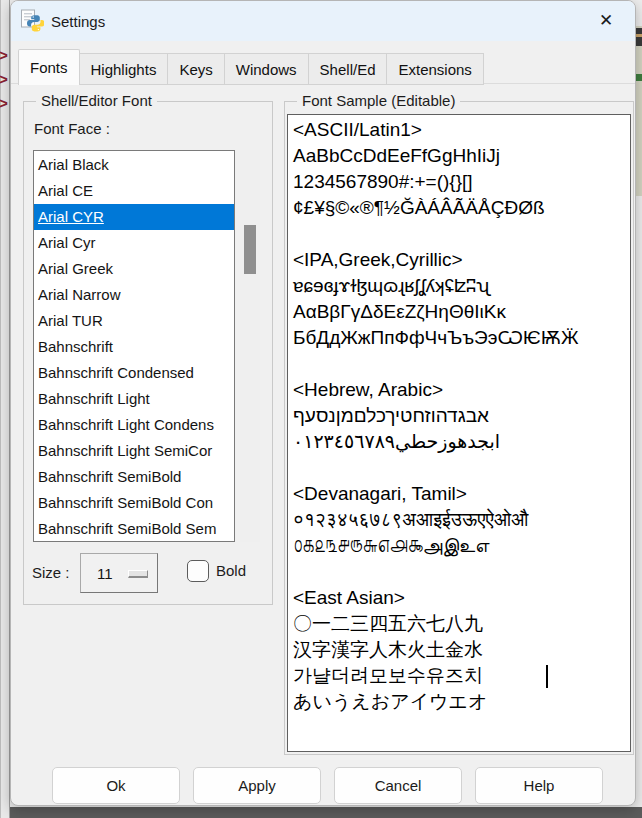 Image resolution: width=642 pixels, height=818 pixels. I want to click on sample-text-line: <IPA,Greek,Cyrillic>, so click(459, 260).